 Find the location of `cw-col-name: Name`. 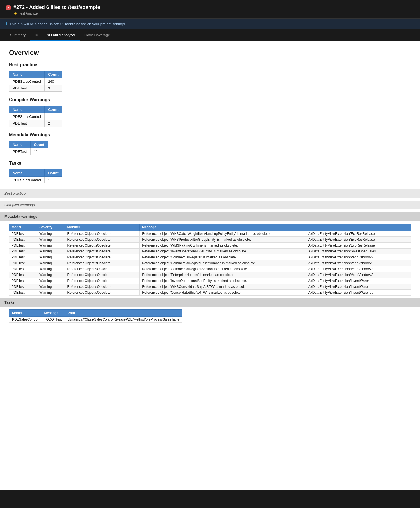

cw-col-name: Name is located at coordinates (27, 110).